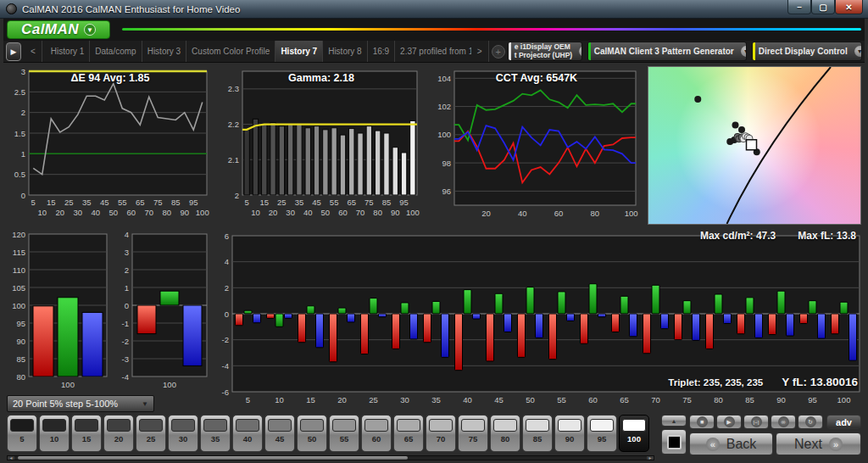 Image resolution: width=868 pixels, height=463 pixels. Describe the element at coordinates (602, 433) in the screenshot. I see `grayscale-level-95: 95` at that location.